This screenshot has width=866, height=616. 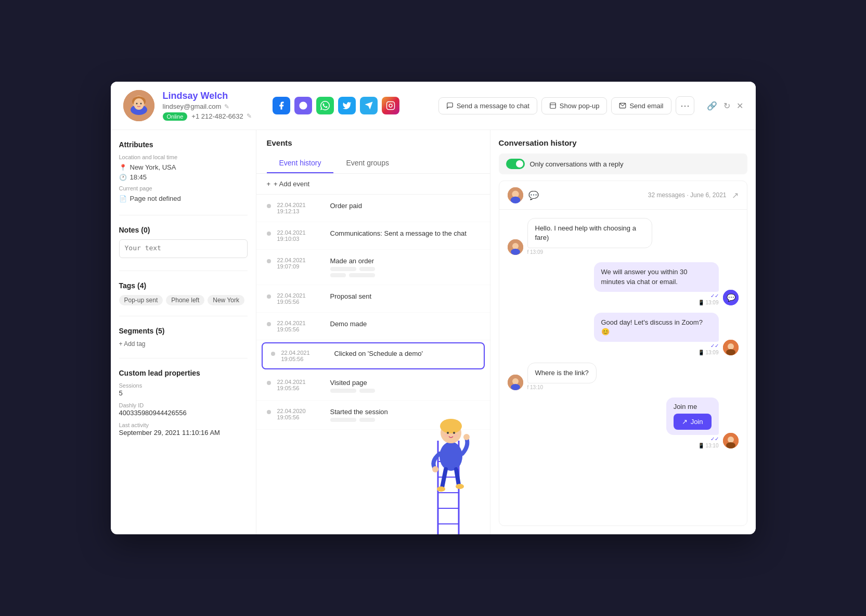 What do you see at coordinates (574, 106) in the screenshot?
I see `show-popup-button: Show pop-up` at bounding box center [574, 106].